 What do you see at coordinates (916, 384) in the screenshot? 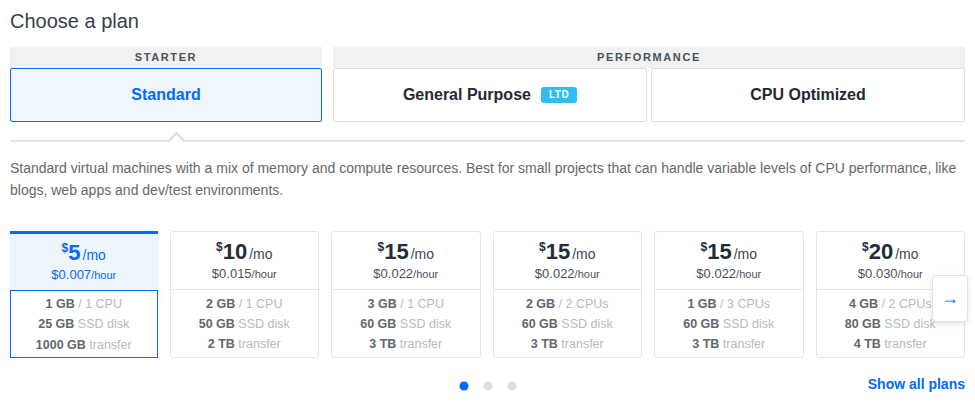
I see `show-all-plans-link: Show all plans` at bounding box center [916, 384].